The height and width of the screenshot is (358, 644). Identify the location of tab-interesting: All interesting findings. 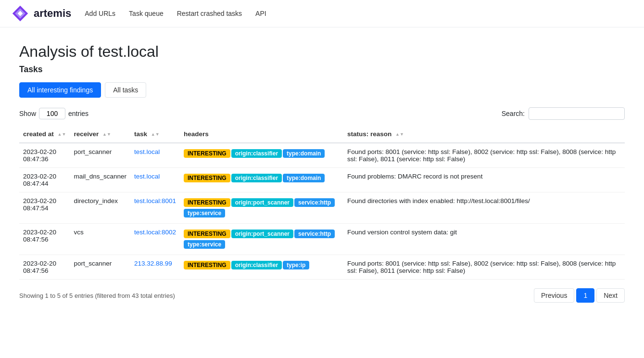
(60, 90).